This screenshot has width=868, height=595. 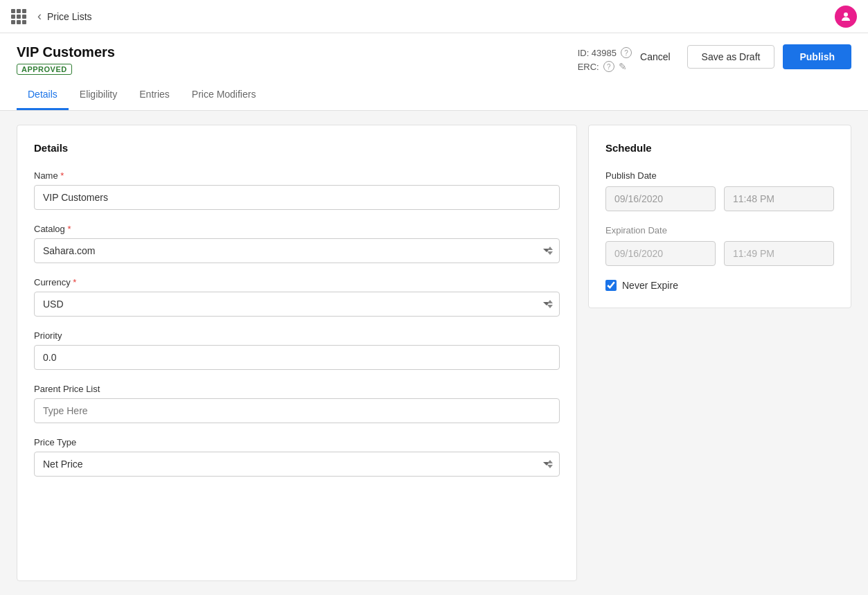 What do you see at coordinates (296, 244) in the screenshot?
I see `catalog-field-group: Catalog * Sahara.com` at bounding box center [296, 244].